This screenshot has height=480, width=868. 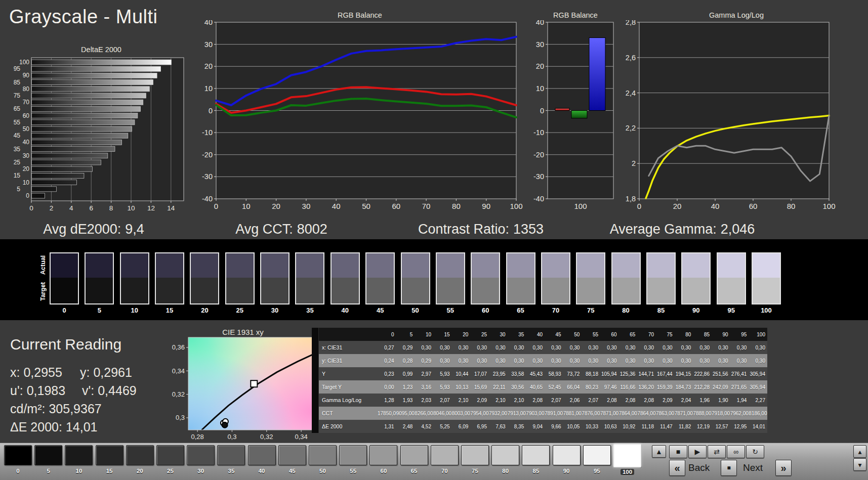 I want to click on table-cell: 17850,00, so click(x=387, y=414).